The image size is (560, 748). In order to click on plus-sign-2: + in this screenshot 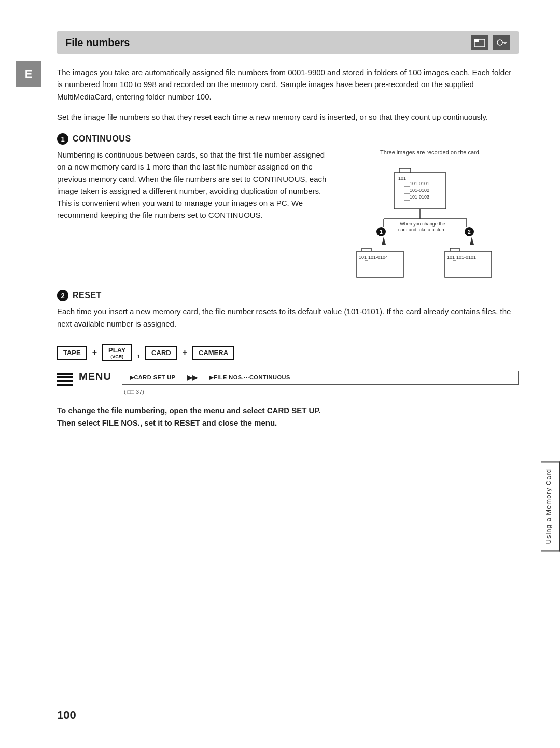, I will do `click(185, 352)`.